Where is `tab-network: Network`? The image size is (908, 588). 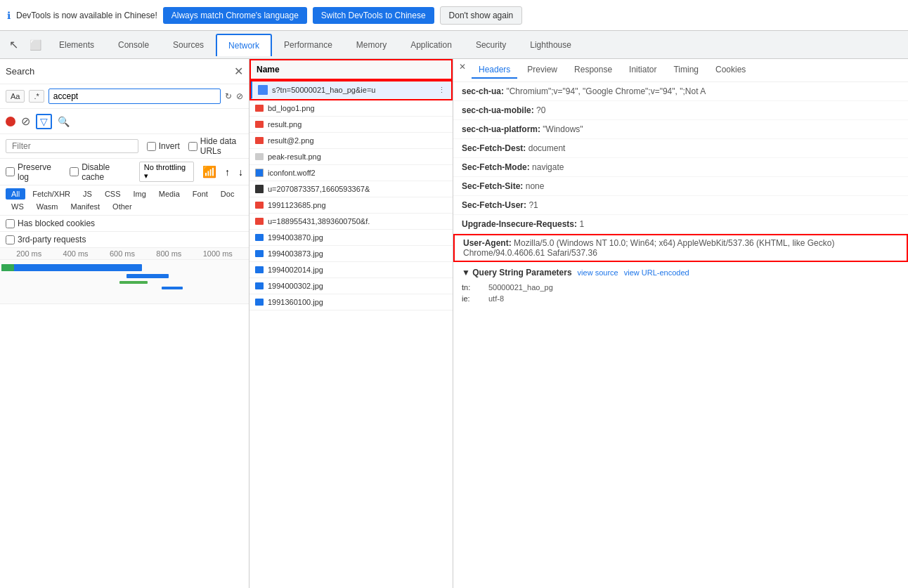
tab-network: Network is located at coordinates (244, 45).